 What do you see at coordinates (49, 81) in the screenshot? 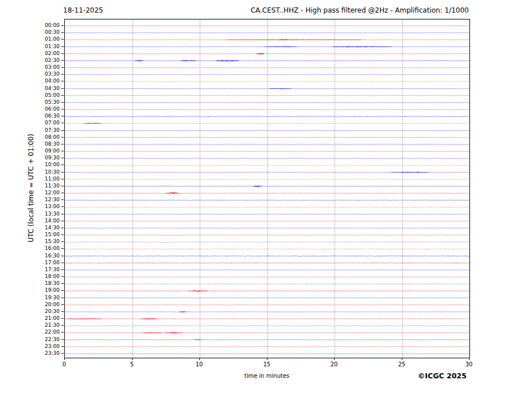
I see `y-tick-label: 04:00` at bounding box center [49, 81].